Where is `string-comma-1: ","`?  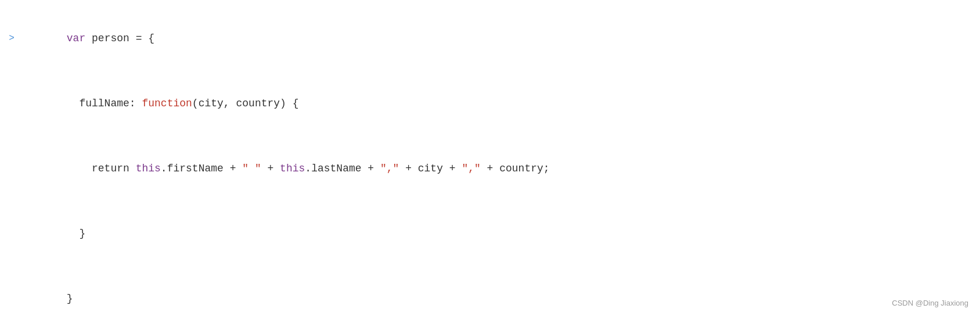
string-comma-1: "," is located at coordinates (390, 168).